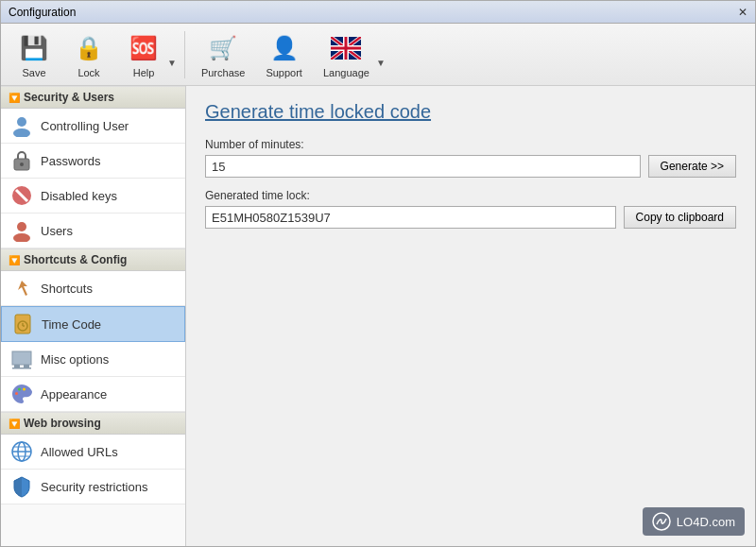  What do you see at coordinates (223, 73) in the screenshot?
I see `purchase-label: Purchase` at bounding box center [223, 73].